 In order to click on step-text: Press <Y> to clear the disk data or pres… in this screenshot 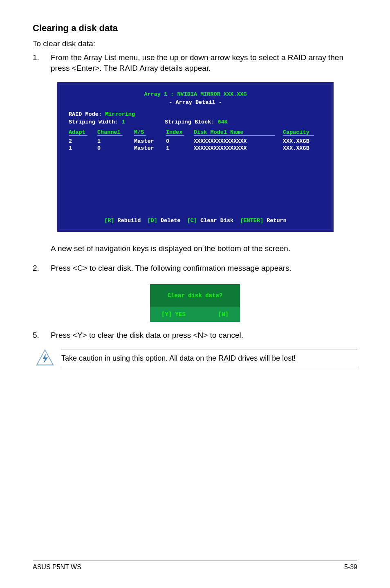, I will do `click(204, 335)`.